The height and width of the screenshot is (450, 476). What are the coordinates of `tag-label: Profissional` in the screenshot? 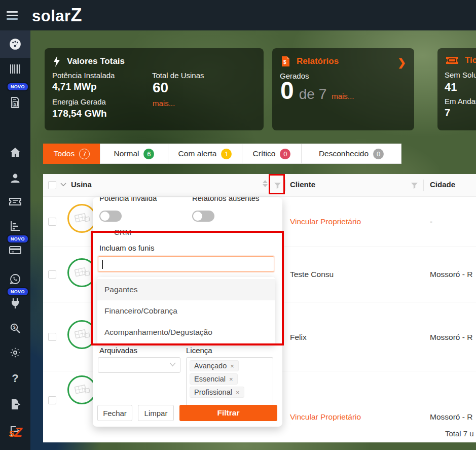 It's located at (213, 392).